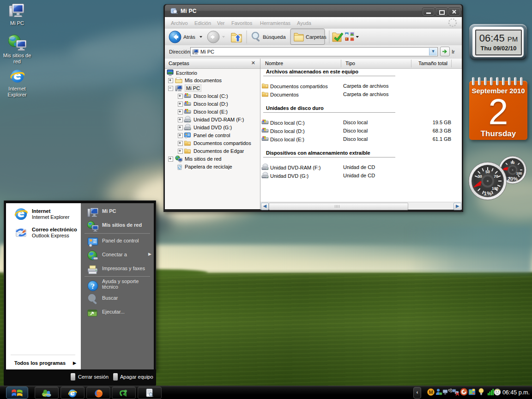  I want to click on svg-text: 30, so click(480, 176).